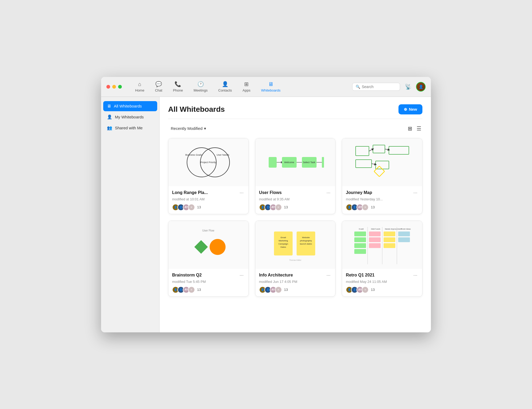 The image size is (532, 409). Describe the element at coordinates (295, 162) in the screenshot. I see `whiteboard-preview-flow: Welcome Select Task` at that location.